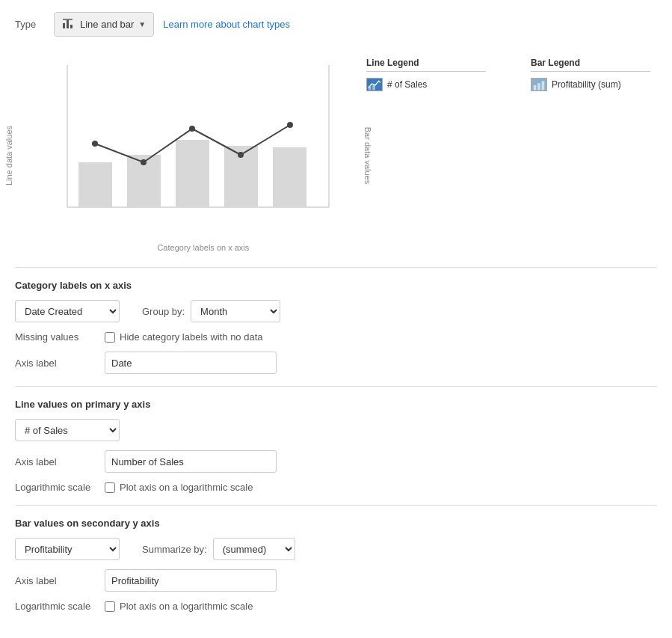 This screenshot has height=638, width=672. What do you see at coordinates (407, 85) in the screenshot?
I see `line-legend-label: # of Sales` at bounding box center [407, 85].